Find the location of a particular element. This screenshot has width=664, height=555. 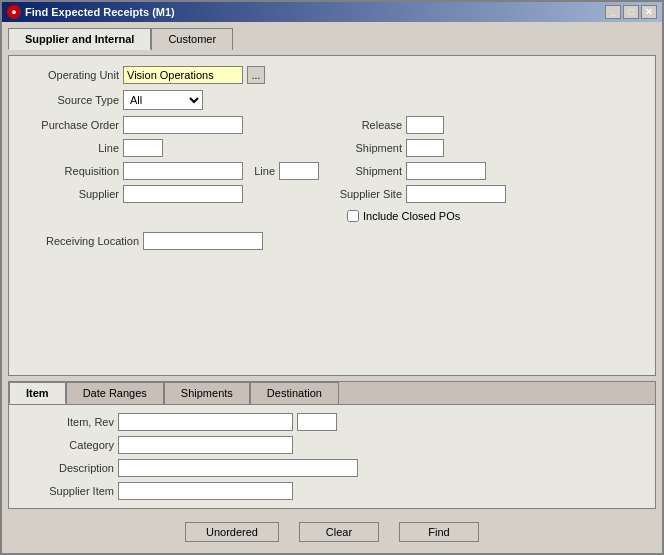

purchase-order-row: Purchase Order is located at coordinates (173, 125).